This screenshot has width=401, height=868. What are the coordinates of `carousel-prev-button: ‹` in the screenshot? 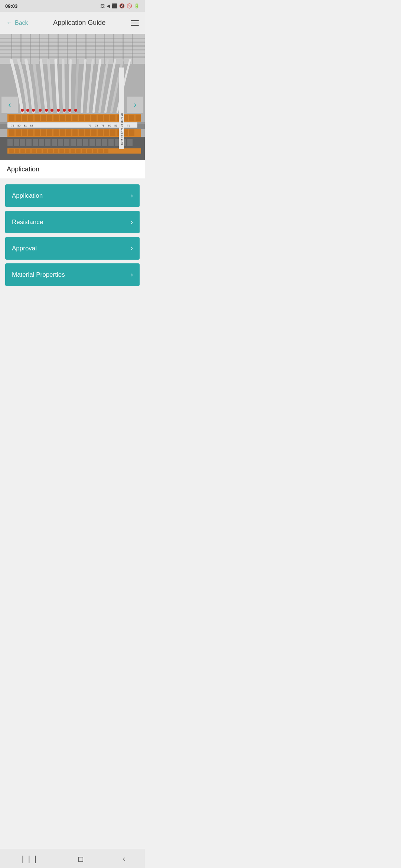 It's located at (10, 105).